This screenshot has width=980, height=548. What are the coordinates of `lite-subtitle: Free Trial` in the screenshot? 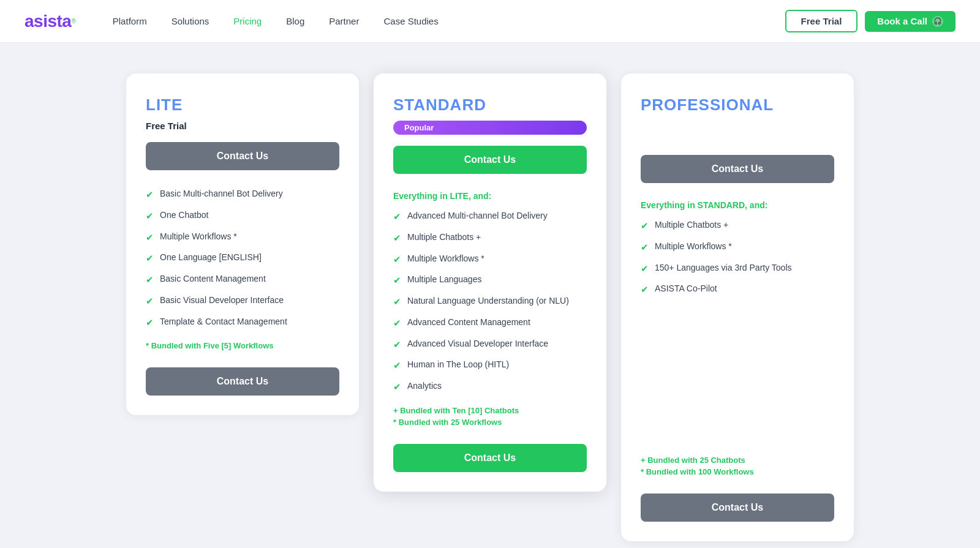 It's located at (243, 126).